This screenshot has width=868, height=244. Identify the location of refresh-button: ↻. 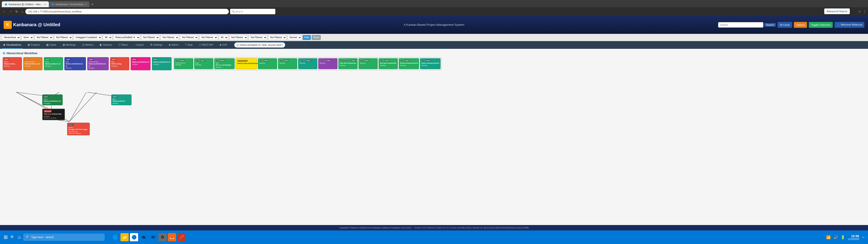
(17, 11).